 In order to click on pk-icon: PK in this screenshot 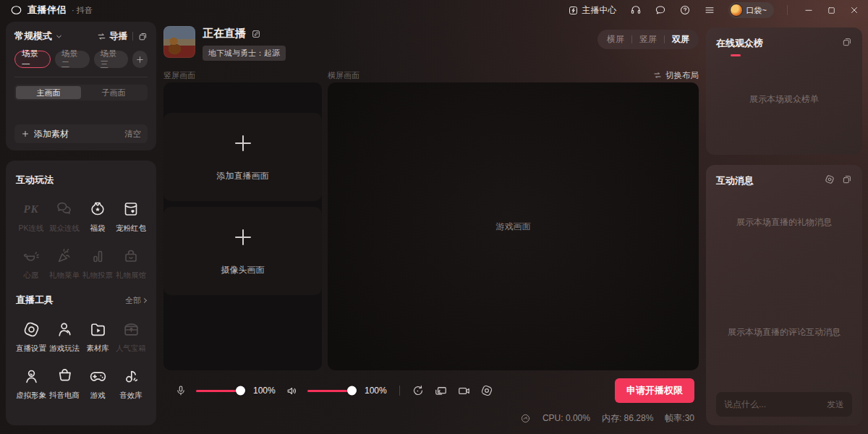, I will do `click(30, 209)`.